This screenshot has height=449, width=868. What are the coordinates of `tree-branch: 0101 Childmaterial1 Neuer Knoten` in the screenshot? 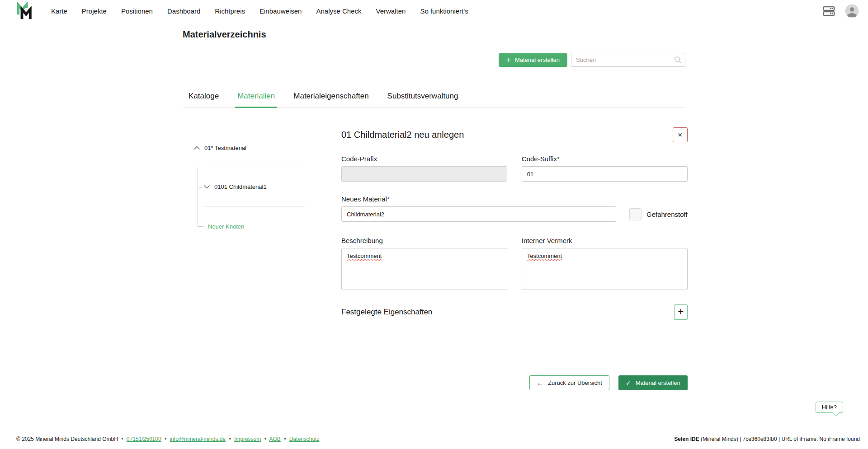 It's located at (251, 206).